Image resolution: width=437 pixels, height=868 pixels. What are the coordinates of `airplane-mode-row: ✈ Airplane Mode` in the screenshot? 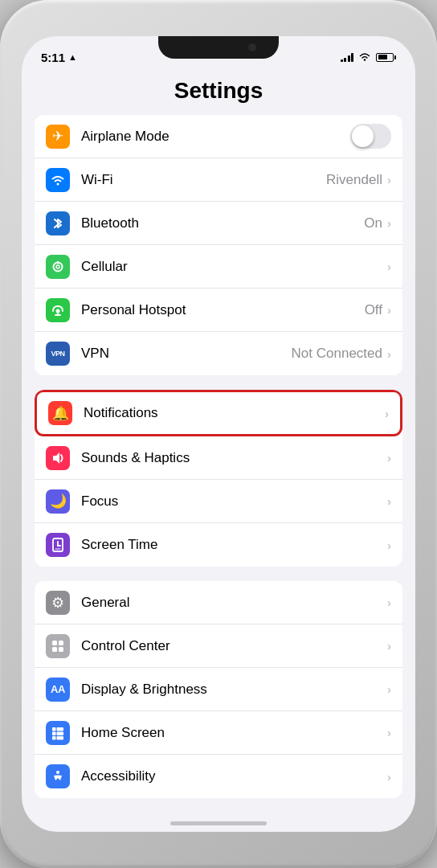 It's located at (218, 137).